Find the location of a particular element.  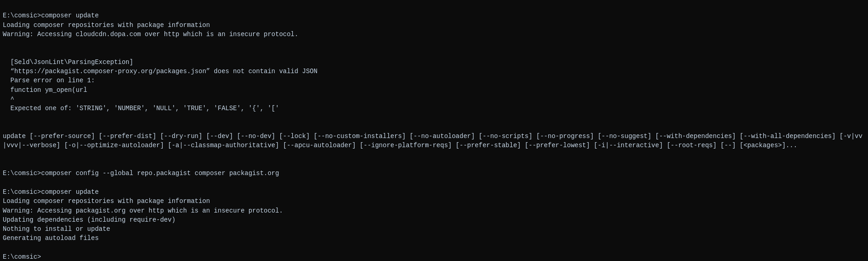

terminal-line: ^ is located at coordinates (434, 99).